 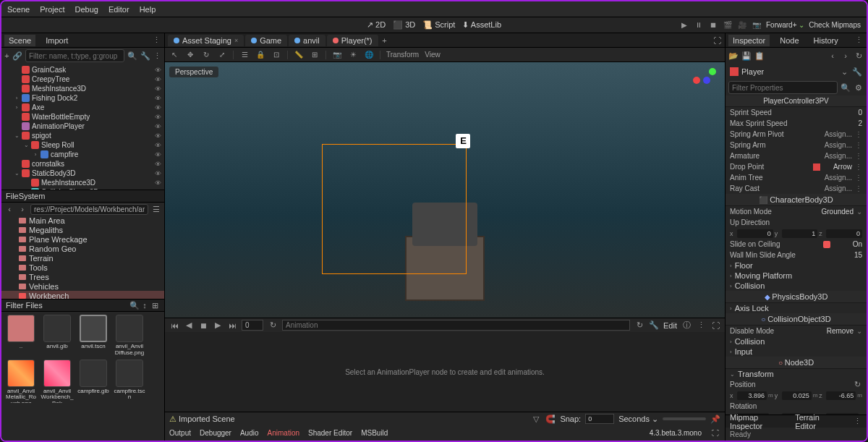 What do you see at coordinates (337, 55) in the screenshot?
I see `camera-tool-icon: 📷` at bounding box center [337, 55].